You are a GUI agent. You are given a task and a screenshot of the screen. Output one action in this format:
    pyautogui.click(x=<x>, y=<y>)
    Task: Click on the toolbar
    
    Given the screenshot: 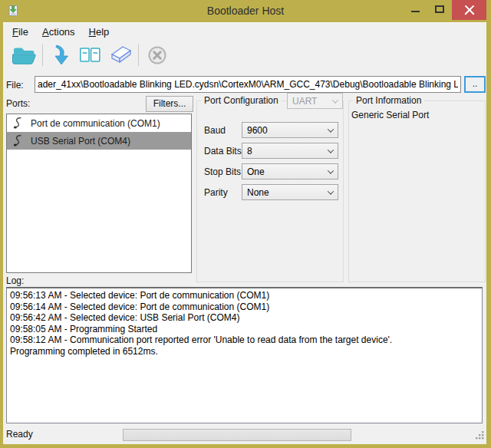 What is the action you would take?
    pyautogui.click(x=245, y=55)
    